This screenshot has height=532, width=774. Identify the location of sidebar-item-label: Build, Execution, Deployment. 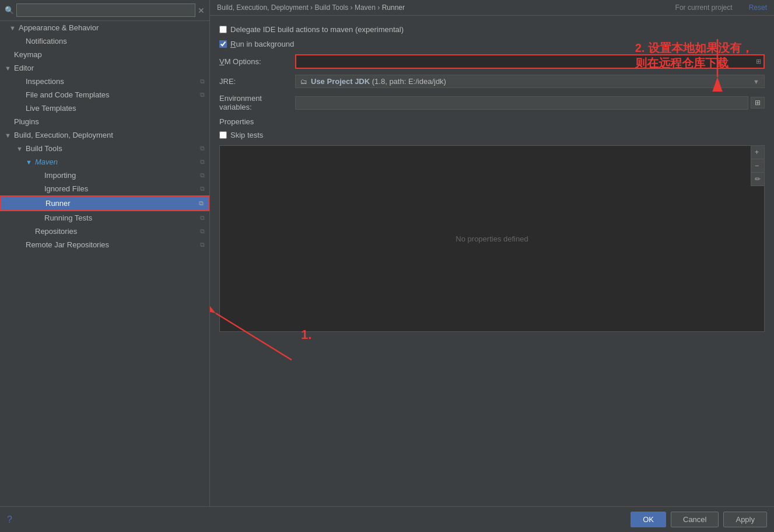
(64, 135).